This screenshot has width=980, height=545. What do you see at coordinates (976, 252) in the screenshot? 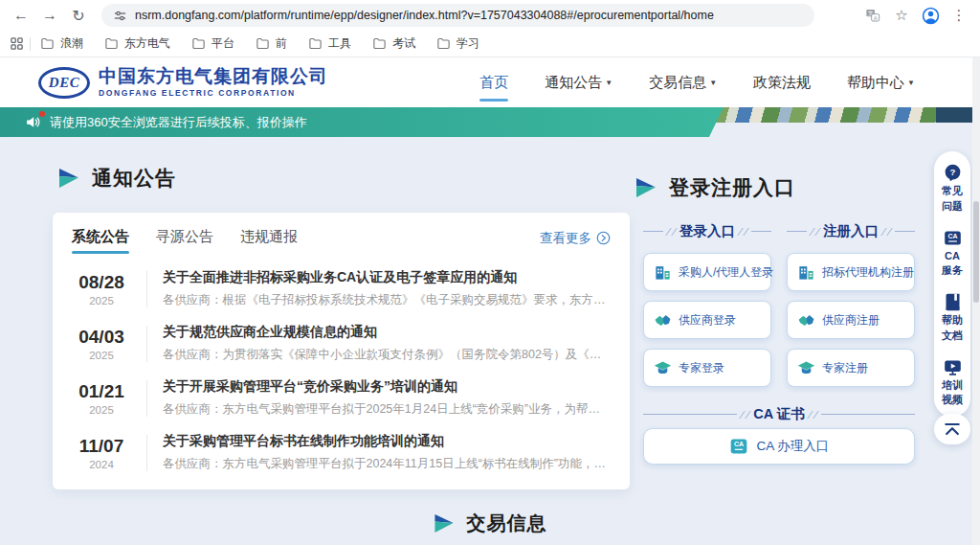
I see `scrollbar-thumb` at bounding box center [976, 252].